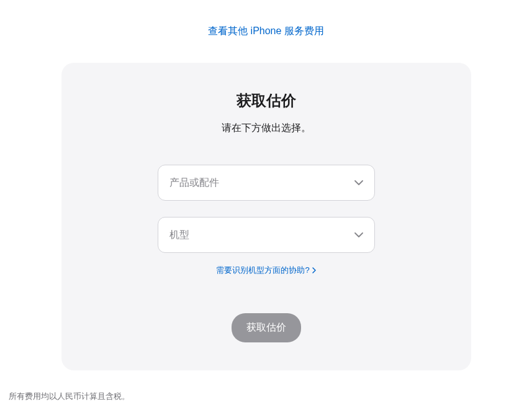 This screenshot has height=412, width=532. Describe the element at coordinates (266, 270) in the screenshot. I see `model-help-link: 需要识别机型方面的协助?` at that location.